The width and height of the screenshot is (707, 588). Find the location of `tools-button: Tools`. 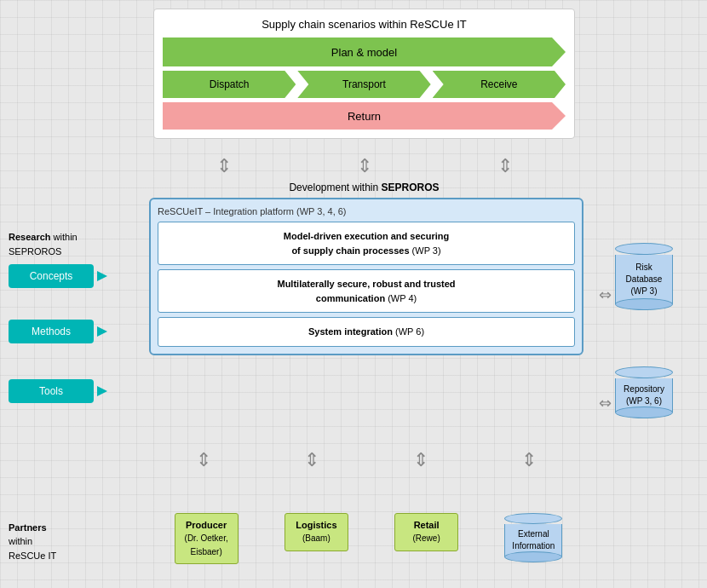

tools-button: Tools is located at coordinates (51, 391).